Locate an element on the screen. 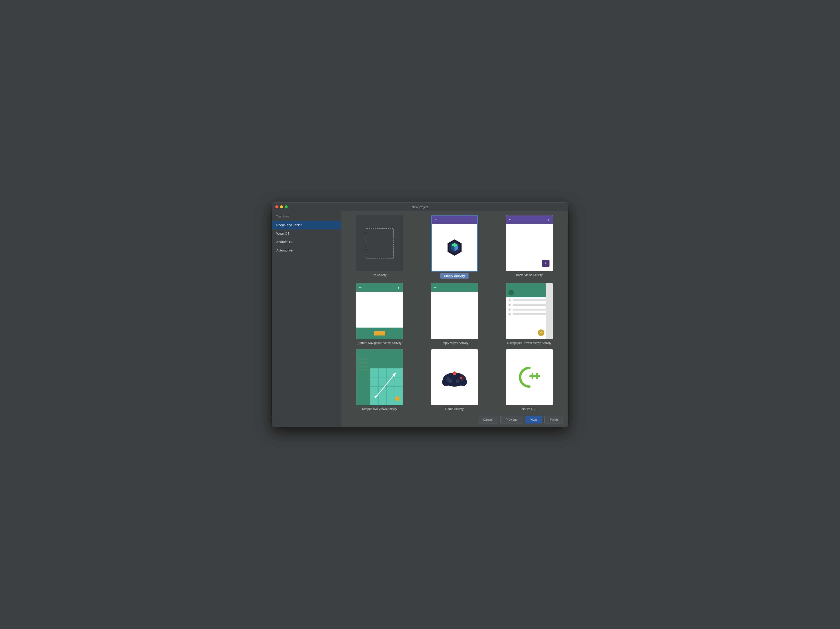 The width and height of the screenshot is (840, 629). game-controller-icon is located at coordinates (455, 377).